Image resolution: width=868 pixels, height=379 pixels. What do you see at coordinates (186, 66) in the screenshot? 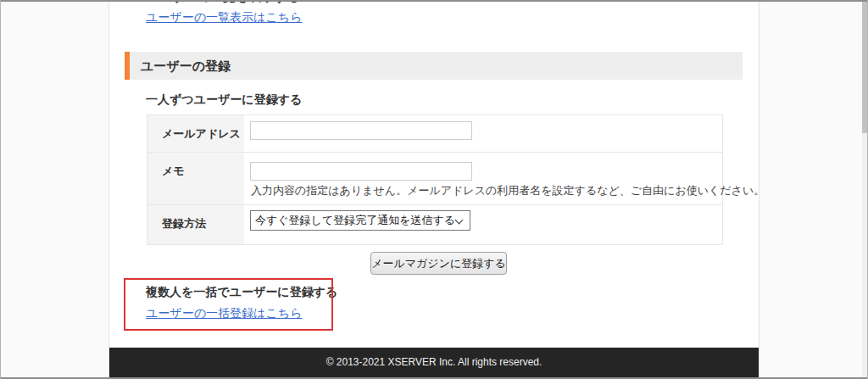
I see `section-title: ユーザーの登録` at bounding box center [186, 66].